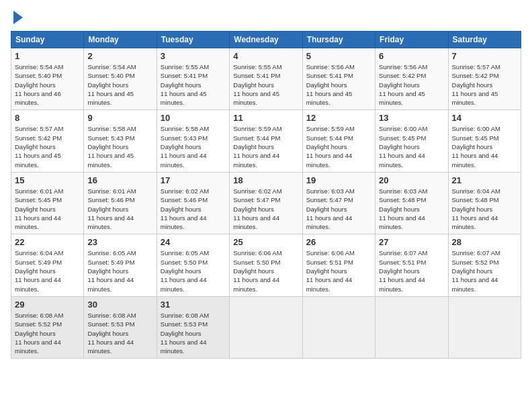 The height and width of the screenshot is (411, 532). Describe the element at coordinates (339, 40) in the screenshot. I see `header-day-thursday: Thursday` at that location.